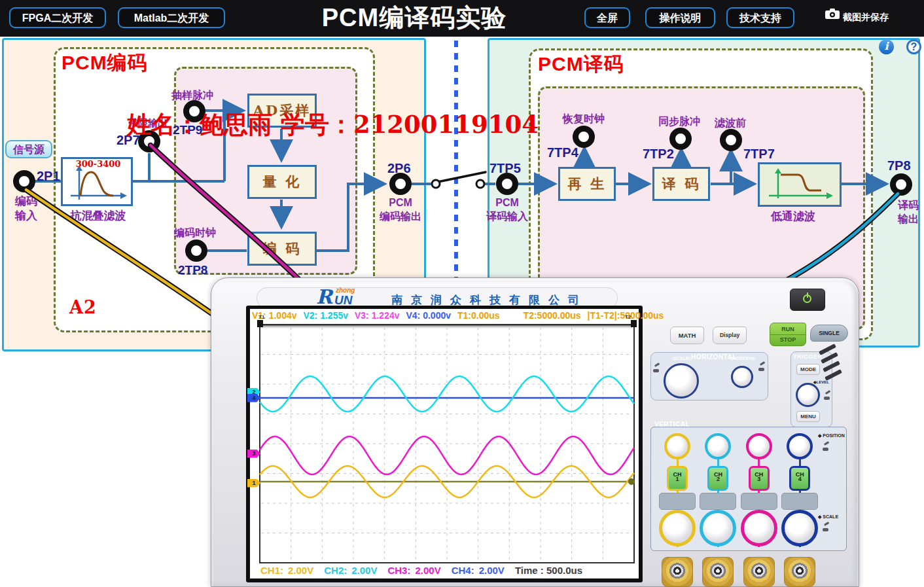 The height and width of the screenshot is (587, 924). What do you see at coordinates (171, 18) in the screenshot?
I see `matlab-dev-button: Matlab二次开发` at bounding box center [171, 18].